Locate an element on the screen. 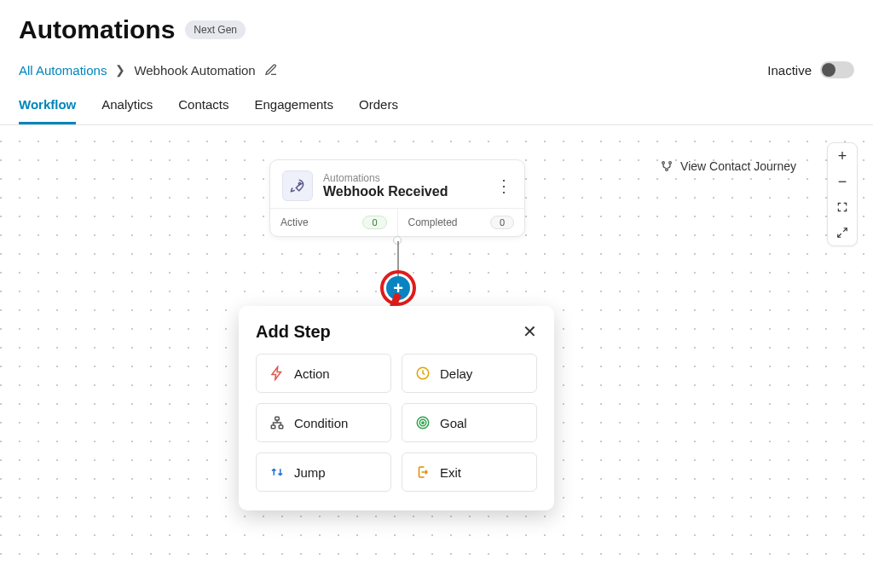  step-option-condition: Condition is located at coordinates (324, 423).